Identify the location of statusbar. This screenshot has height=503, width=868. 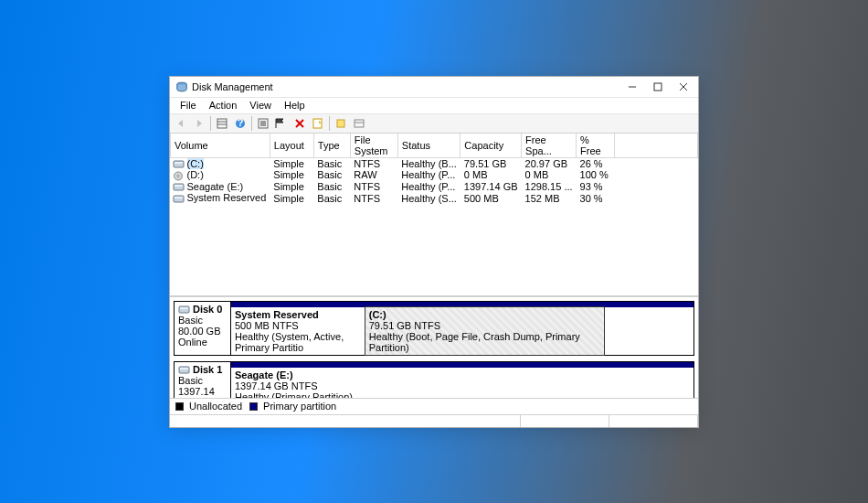
(434, 421).